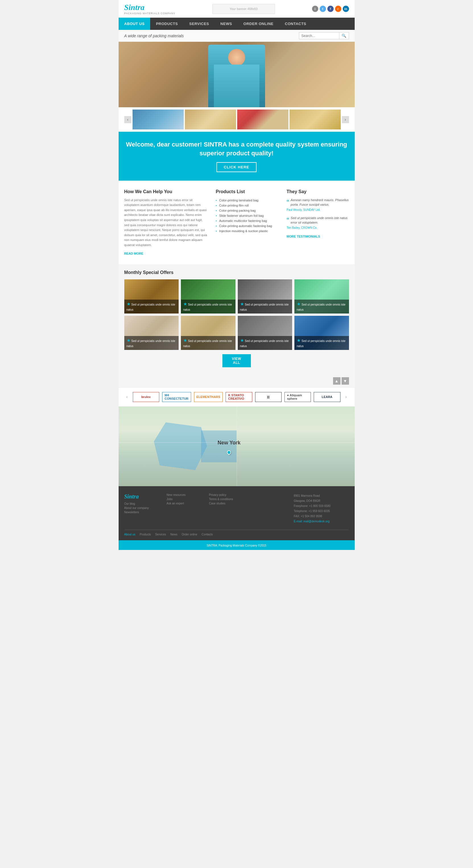 This screenshot has height=868, width=473. Describe the element at coordinates (330, 9) in the screenshot. I see `social-icon-facebook: f` at that location.